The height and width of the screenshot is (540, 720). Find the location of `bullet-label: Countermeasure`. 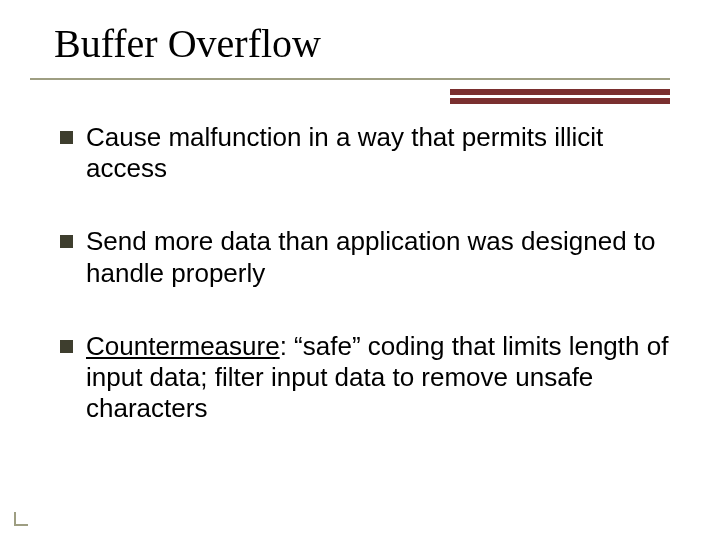

bullet-label: Countermeasure is located at coordinates (183, 346).